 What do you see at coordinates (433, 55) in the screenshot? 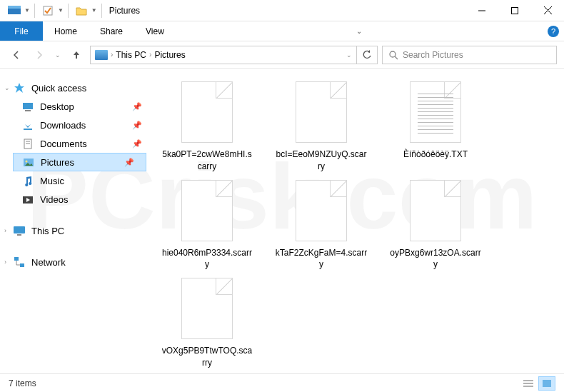
I see `search-placeholder: Search Pictures` at bounding box center [433, 55].